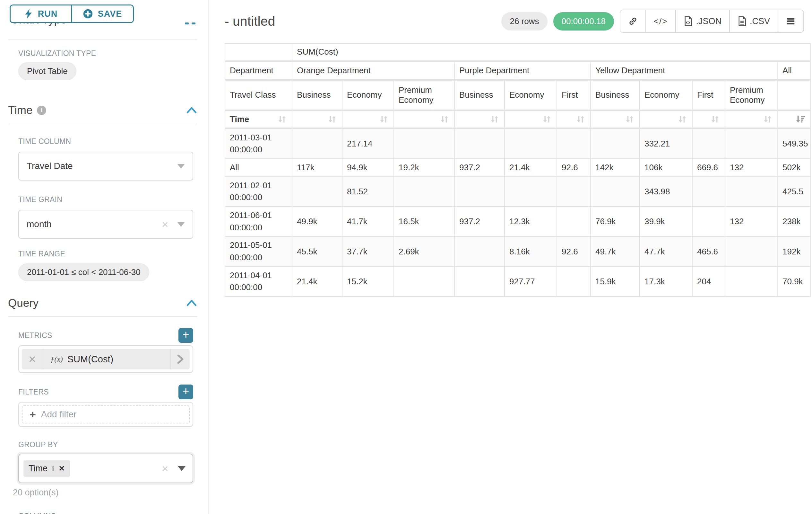 The width and height of the screenshot is (812, 514). What do you see at coordinates (368, 221) in the screenshot?
I see `pivot-cell: 41.7k` at bounding box center [368, 221].